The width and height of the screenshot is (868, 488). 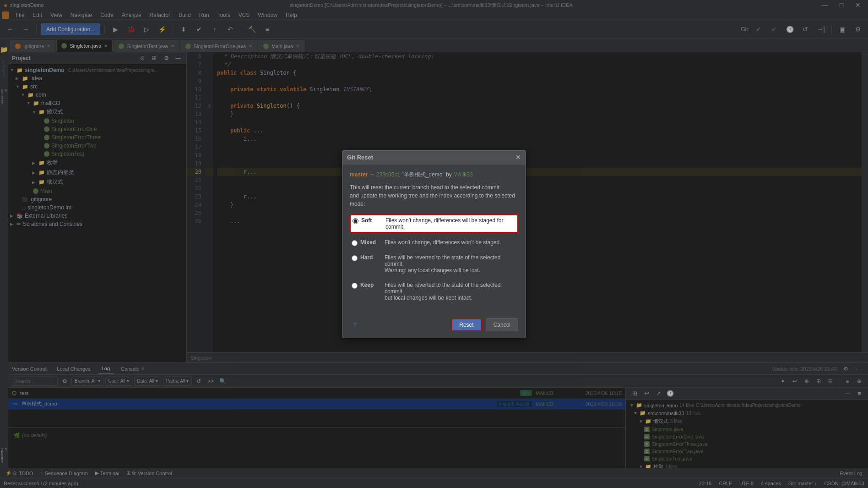 I want to click on dialog-option-keep-text-container: Files will be reverted to the state of t…, so click(x=450, y=291).